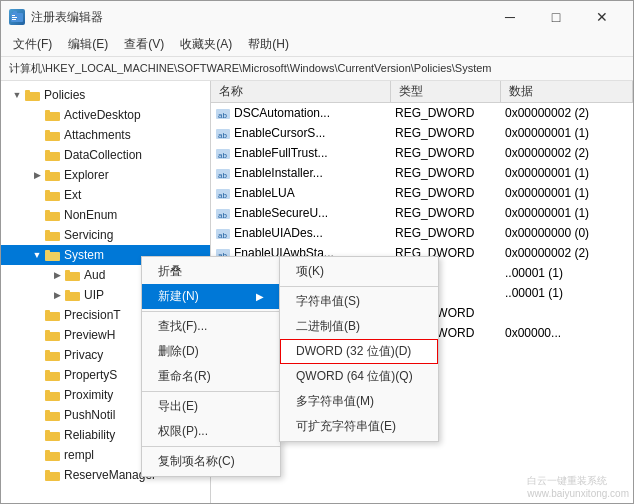 Image resolution: width=634 pixels, height=504 pixels. I want to click on ctx-item-export: 导出(E), so click(211, 406).